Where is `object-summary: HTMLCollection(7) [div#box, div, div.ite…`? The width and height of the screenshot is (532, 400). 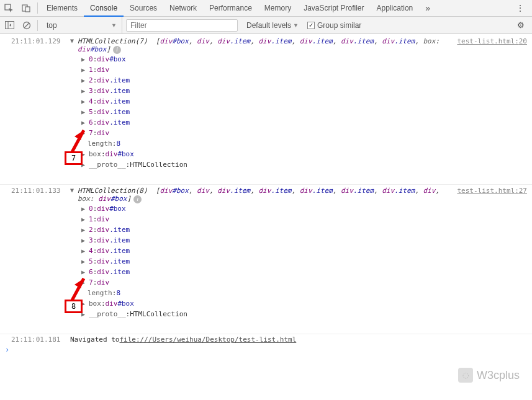 object-summary: HTMLCollection(7) [div#box, div, div.ite… is located at coordinates (267, 46).